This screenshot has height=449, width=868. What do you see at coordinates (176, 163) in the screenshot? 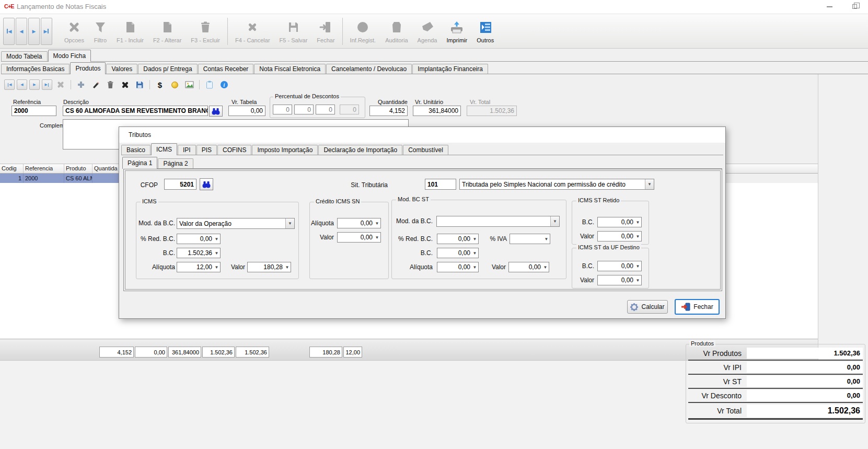
I see `tab-pagina-2: Página 2` at bounding box center [176, 163].